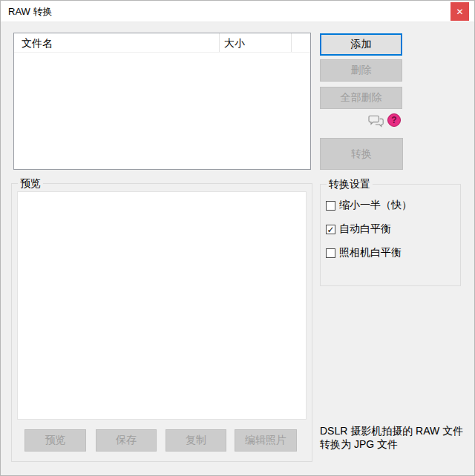 This screenshot has width=475, height=476. What do you see at coordinates (266, 440) in the screenshot?
I see `edit-photo-button-label: 编辑照片` at bounding box center [266, 440].